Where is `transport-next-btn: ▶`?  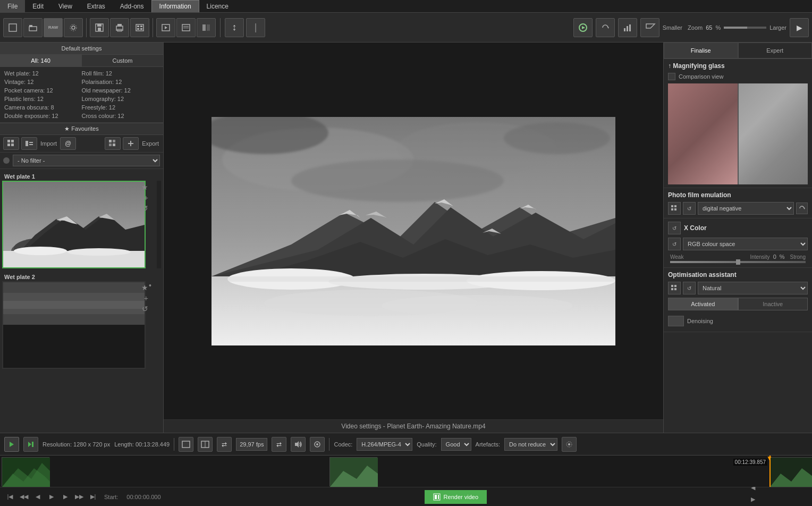
transport-next-btn: ▶ is located at coordinates (65, 497).